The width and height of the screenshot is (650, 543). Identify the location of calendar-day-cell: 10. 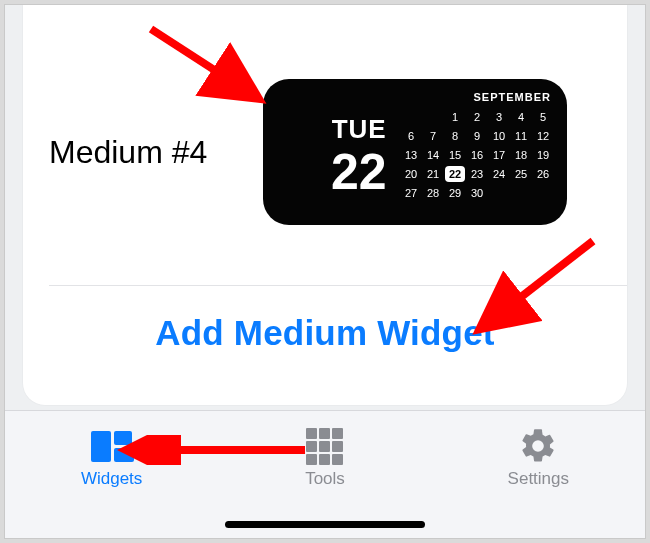
(499, 136).